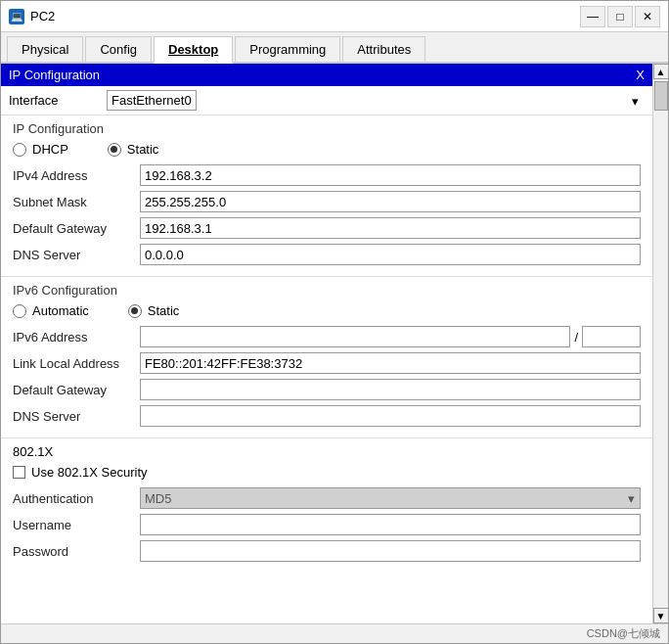  What do you see at coordinates (661, 71) in the screenshot?
I see `scroll-up-button: ▲` at bounding box center [661, 71].